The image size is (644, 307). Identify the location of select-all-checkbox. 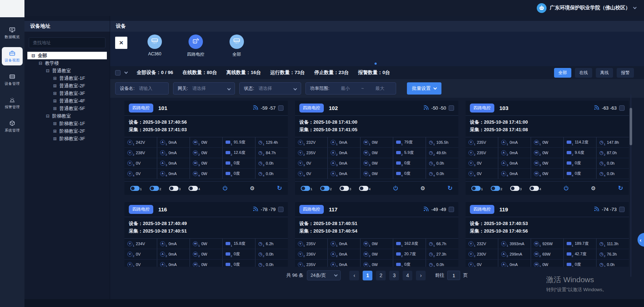
(118, 73).